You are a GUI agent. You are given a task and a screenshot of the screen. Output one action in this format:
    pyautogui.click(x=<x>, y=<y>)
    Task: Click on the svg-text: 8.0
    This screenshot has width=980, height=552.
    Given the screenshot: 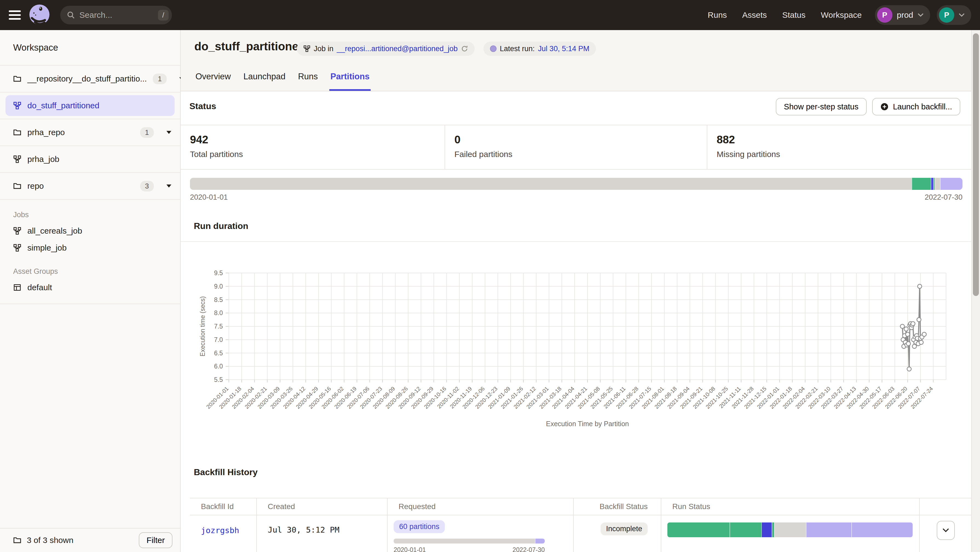 What is the action you would take?
    pyautogui.click(x=218, y=313)
    